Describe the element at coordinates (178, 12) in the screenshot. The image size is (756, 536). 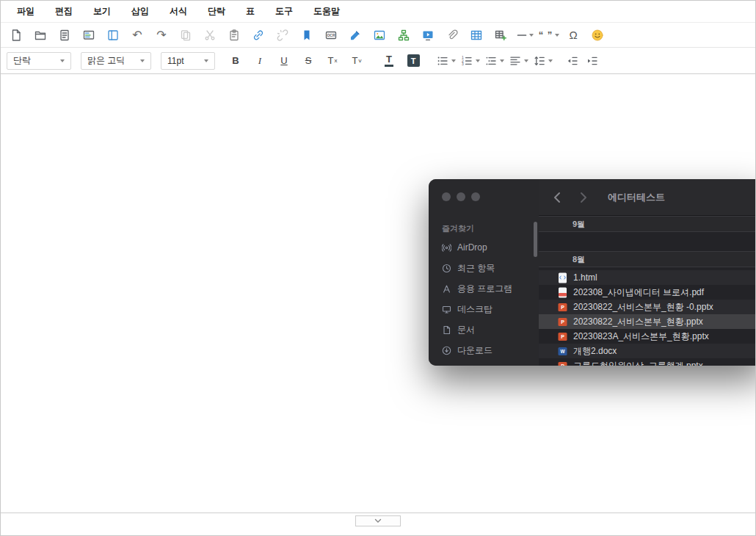
I see `menu-format: 서식` at that location.